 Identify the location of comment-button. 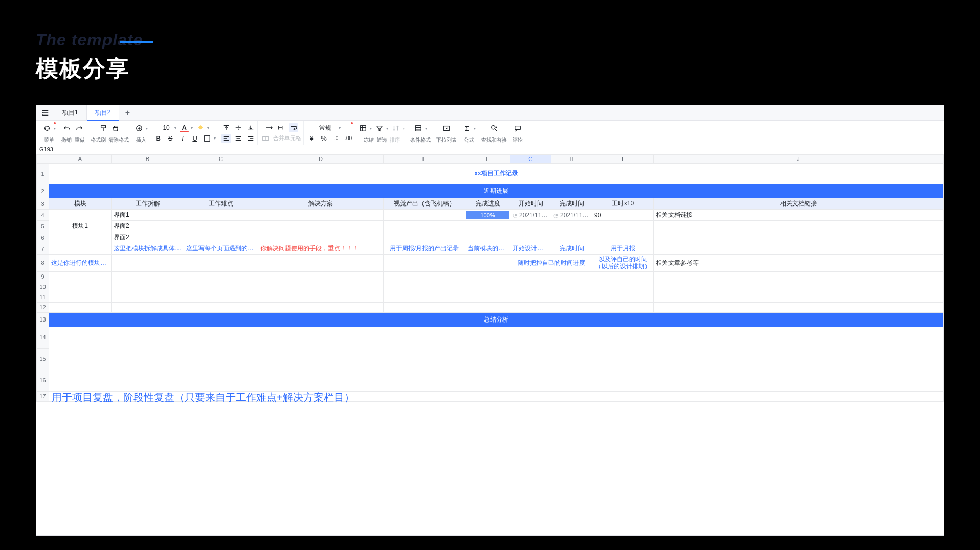
(518, 128).